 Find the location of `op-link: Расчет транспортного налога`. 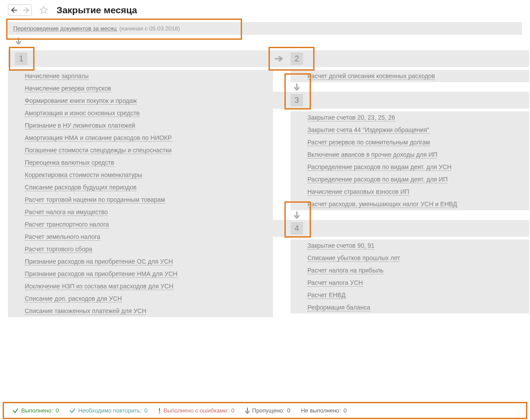

op-link: Расчет транспортного налога is located at coordinates (67, 224).